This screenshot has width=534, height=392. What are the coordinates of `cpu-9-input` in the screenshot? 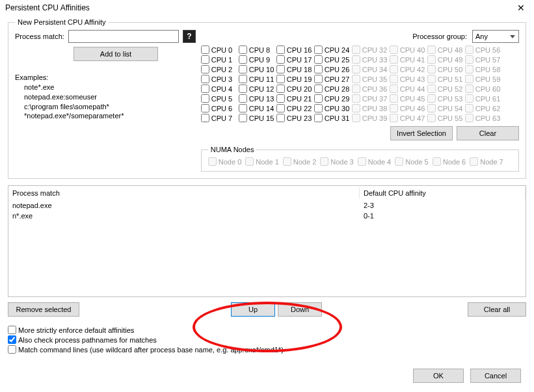 It's located at (243, 60).